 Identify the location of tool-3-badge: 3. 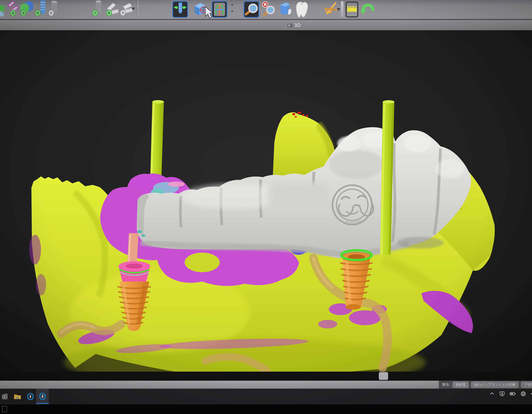
(13, 13).